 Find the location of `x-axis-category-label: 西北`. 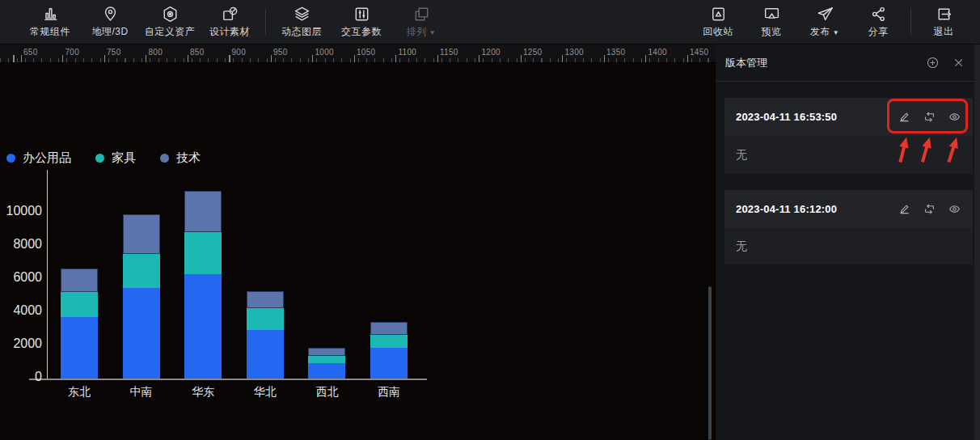

x-axis-category-label: 西北 is located at coordinates (327, 392).